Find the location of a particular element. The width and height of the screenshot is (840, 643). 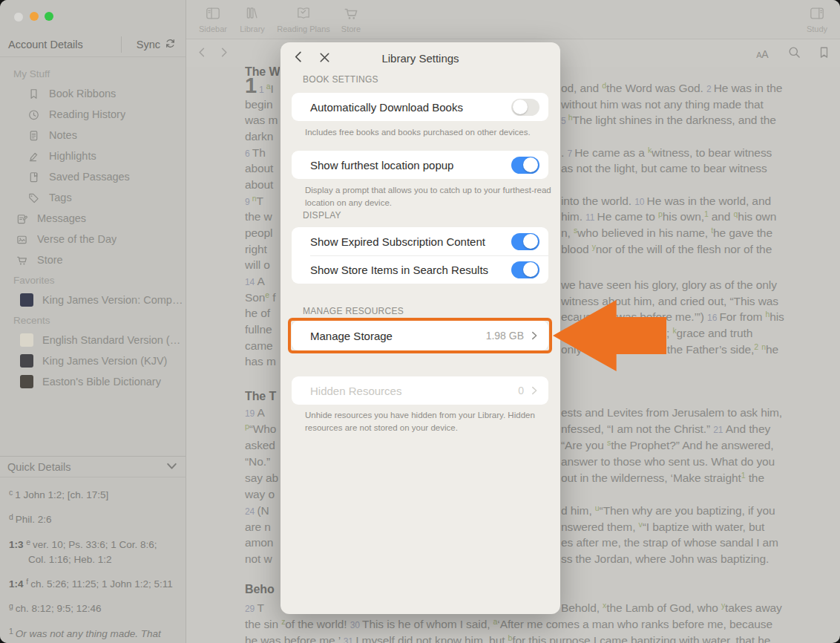

font-size-button: AA is located at coordinates (762, 54).